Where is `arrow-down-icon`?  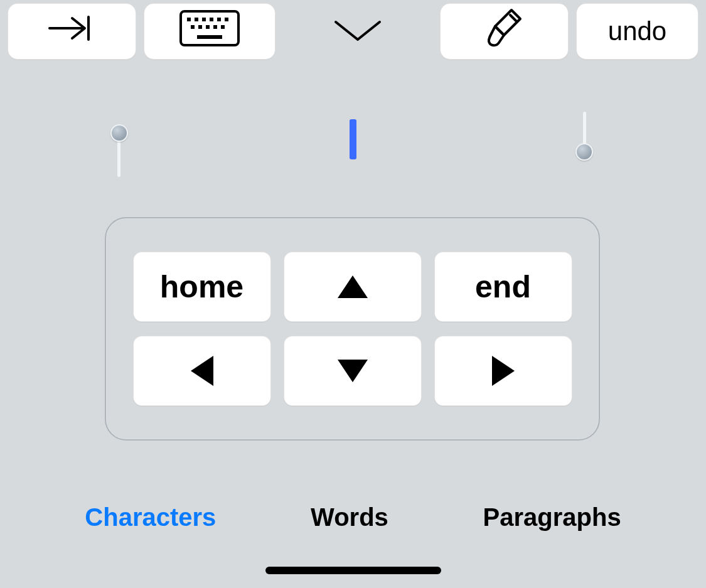 arrow-down-icon is located at coordinates (353, 371).